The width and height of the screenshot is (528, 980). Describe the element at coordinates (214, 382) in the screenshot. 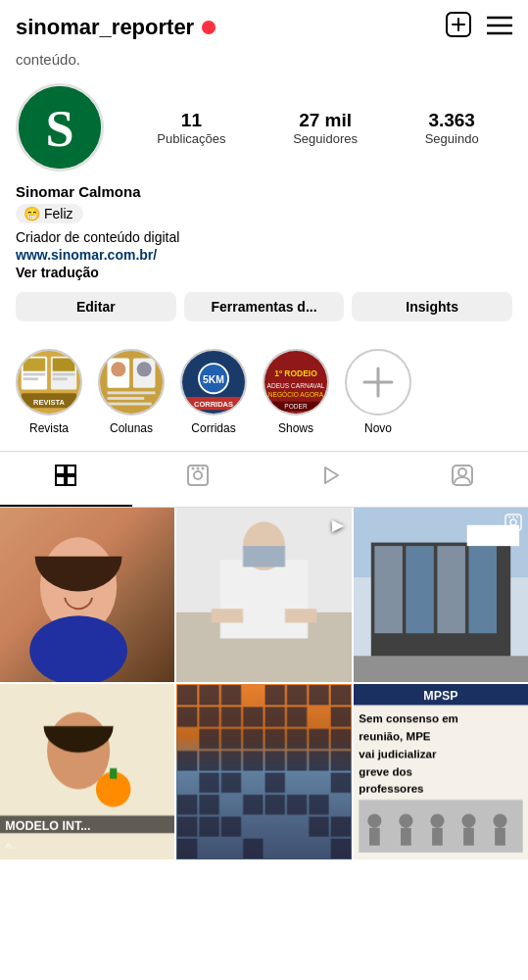

I see `highlight-circle-corridas: 5KM CORRIDAS` at that location.